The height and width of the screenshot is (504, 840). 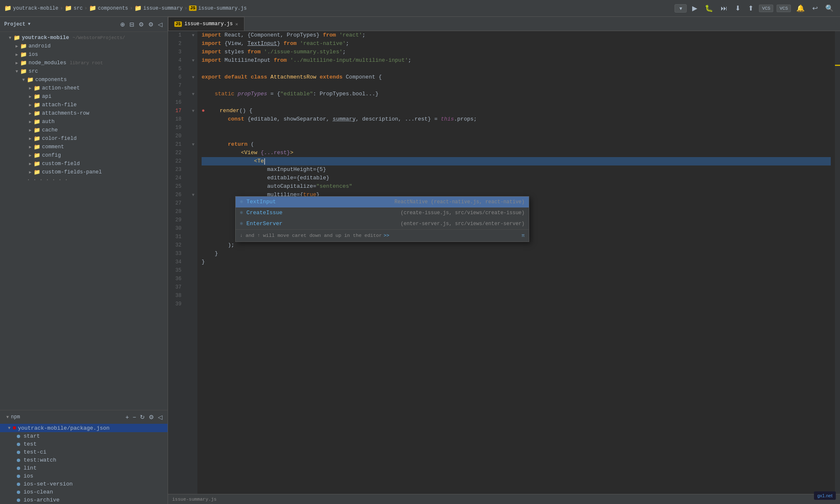 What do you see at coordinates (160, 24) in the screenshot?
I see `sidebar-hide-btn: ◁` at bounding box center [160, 24].